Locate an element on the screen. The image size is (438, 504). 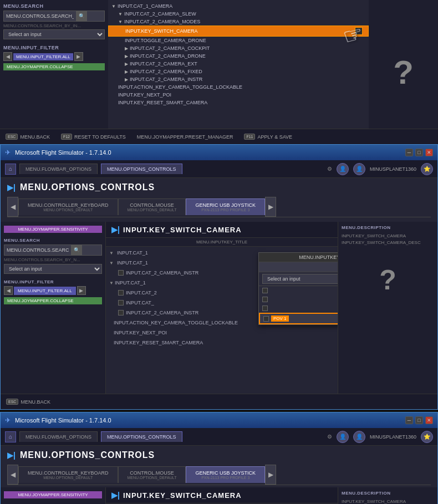
ctrl-tab-mouse: CONTROL.MOUSE MENU.OPTIONS_DEFAULT is located at coordinates (152, 207).